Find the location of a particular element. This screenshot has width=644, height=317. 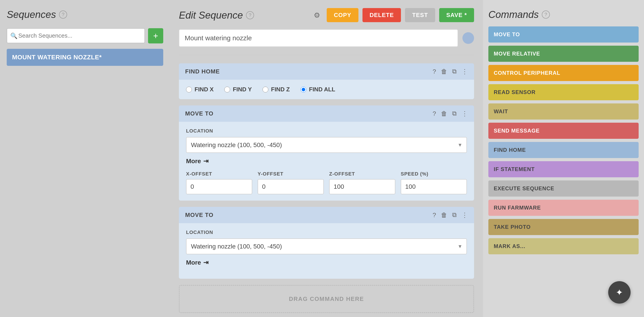

command-btn-4: WAIT is located at coordinates (564, 112).